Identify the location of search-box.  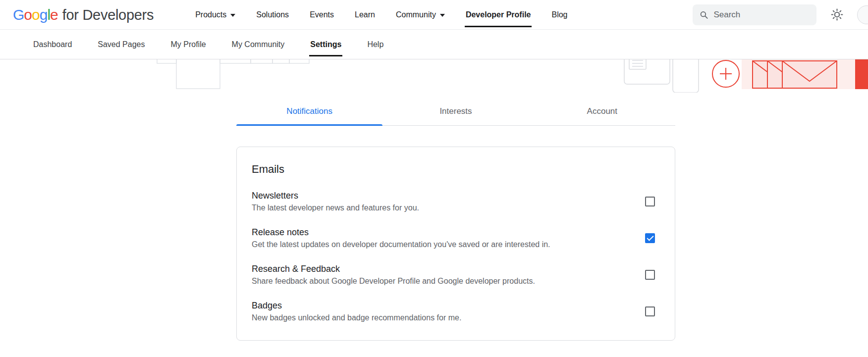
(755, 15).